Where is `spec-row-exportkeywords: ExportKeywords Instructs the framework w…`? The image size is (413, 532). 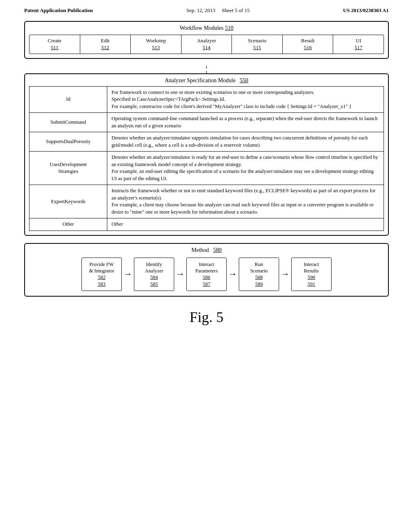
spec-row-exportkeywords: ExportKeywords Instructs the framework w… is located at coordinates (206, 202).